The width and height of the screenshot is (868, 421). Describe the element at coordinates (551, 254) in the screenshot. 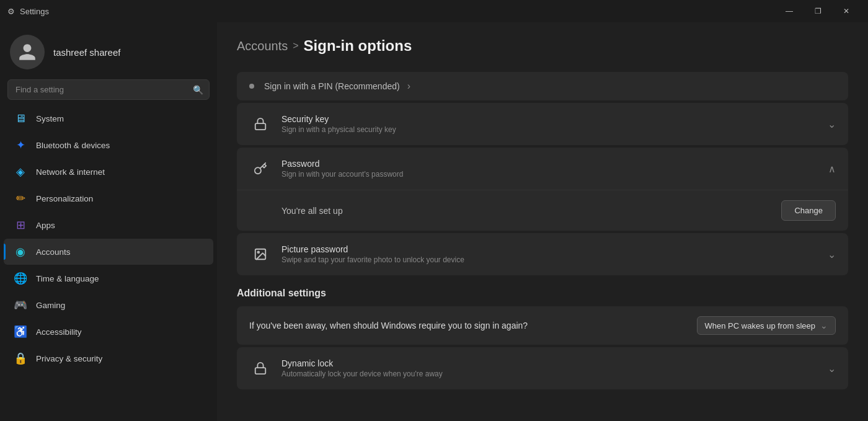

I see `picture-password-text: Picture password Swipe and tap your favo…` at that location.